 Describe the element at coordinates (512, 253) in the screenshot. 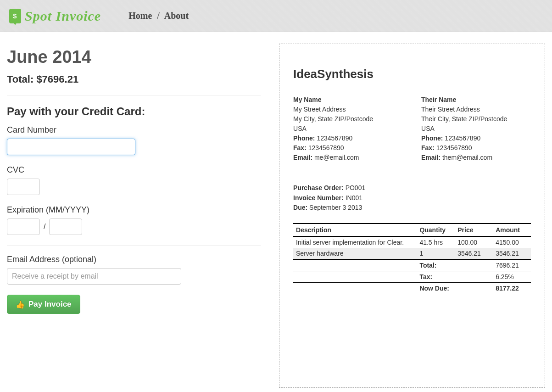

I see `cell-amount: 3546.21` at that location.